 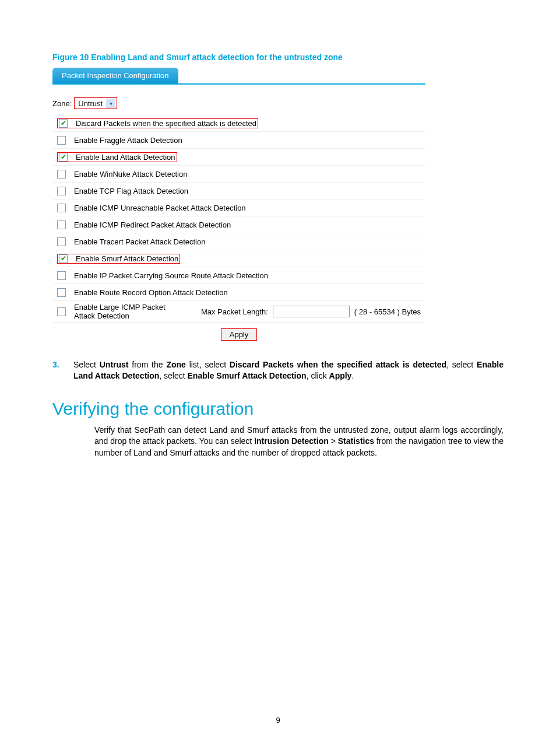 I want to click on tab-packet-inspection: Packet Inspection Configuration, so click(x=115, y=76).